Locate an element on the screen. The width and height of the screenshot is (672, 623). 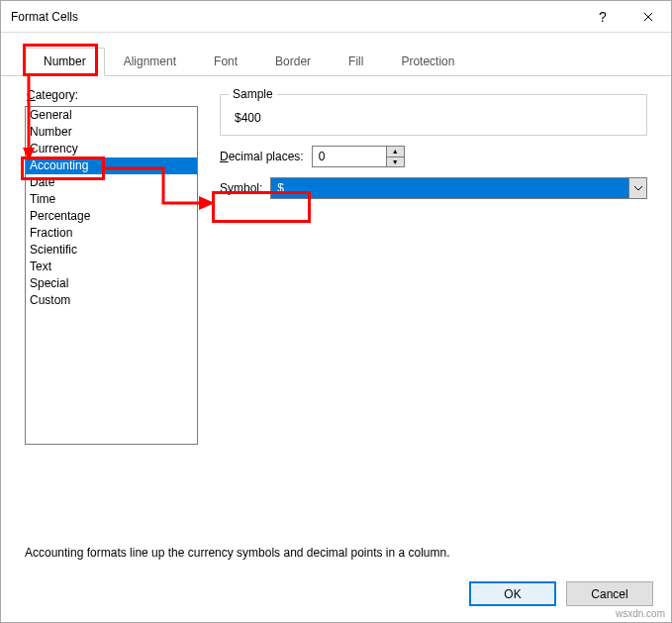
category-listbox: GeneralNumberCurrencyAccountingDateTimeP… is located at coordinates (111, 275).